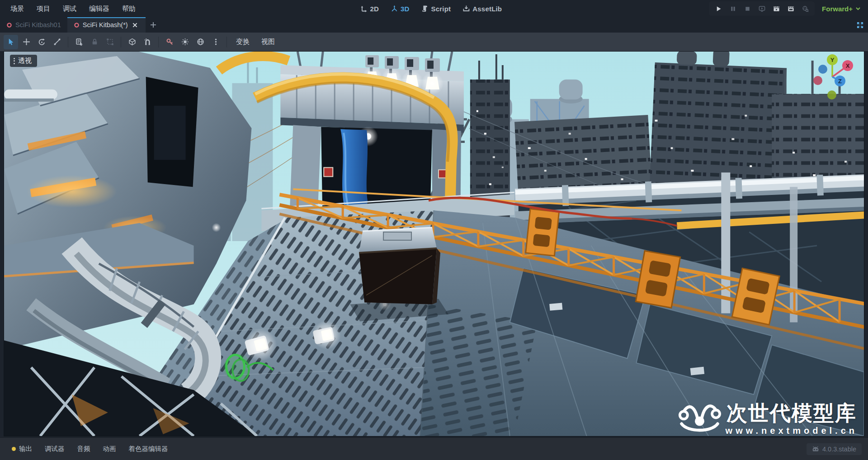 This screenshot has height=460, width=868. I want to click on play-button, so click(718, 9).